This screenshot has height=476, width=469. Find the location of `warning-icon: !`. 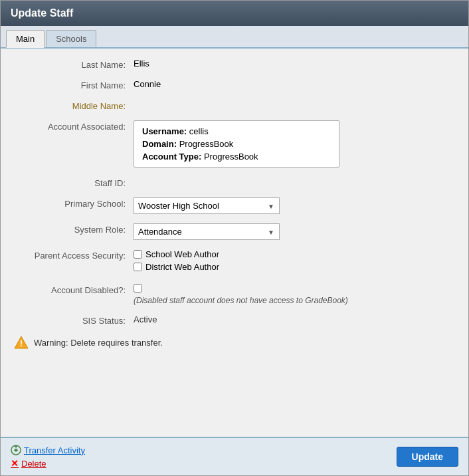

warning-icon: ! is located at coordinates (21, 342).